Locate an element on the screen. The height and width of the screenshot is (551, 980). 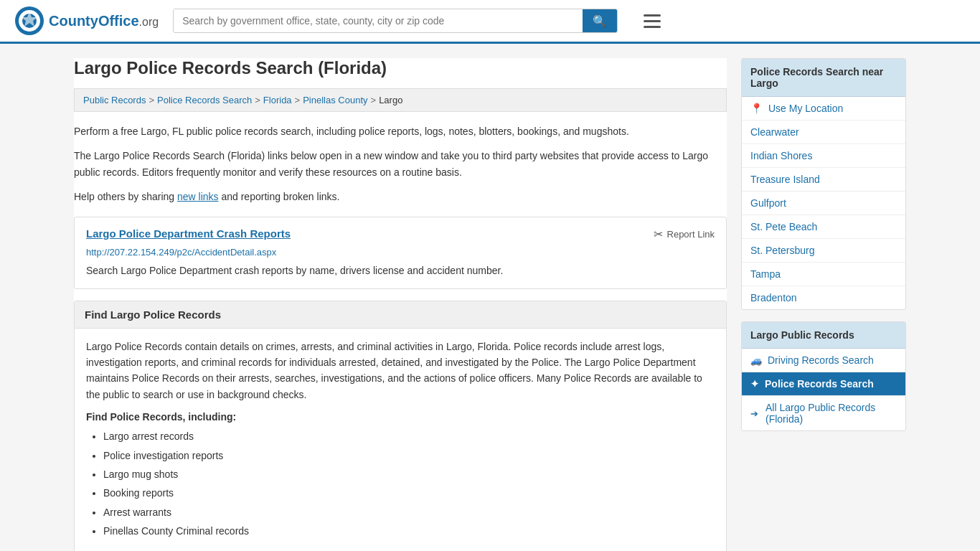
nearby-treasure-island: Treasure Island is located at coordinates (824, 179).